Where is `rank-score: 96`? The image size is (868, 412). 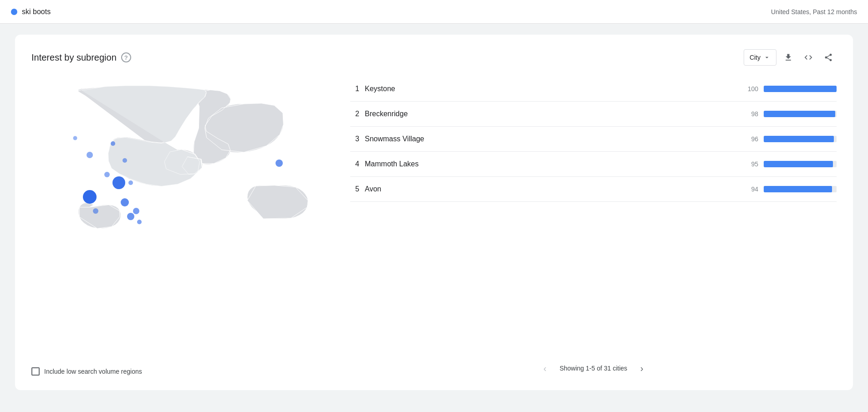 rank-score: 96 is located at coordinates (750, 139).